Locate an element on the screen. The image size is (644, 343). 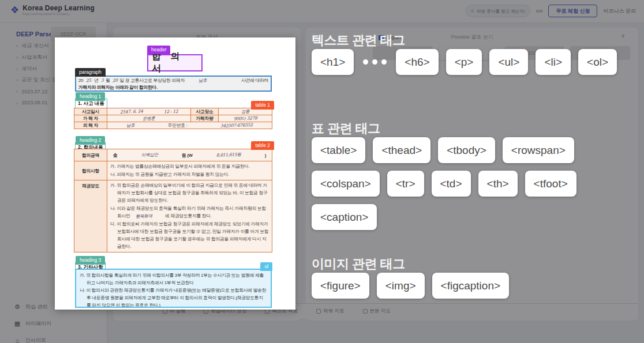
header-tag-chip: header is located at coordinates (159, 50).